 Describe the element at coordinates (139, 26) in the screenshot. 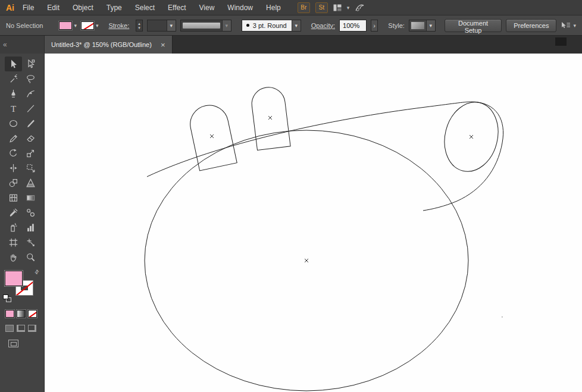

I see `stroke-weight-stepper: ▴ ▾` at that location.